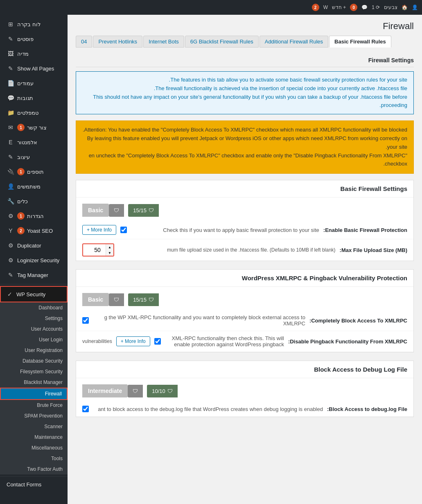  I want to click on settings-badge: 1, so click(21, 216).